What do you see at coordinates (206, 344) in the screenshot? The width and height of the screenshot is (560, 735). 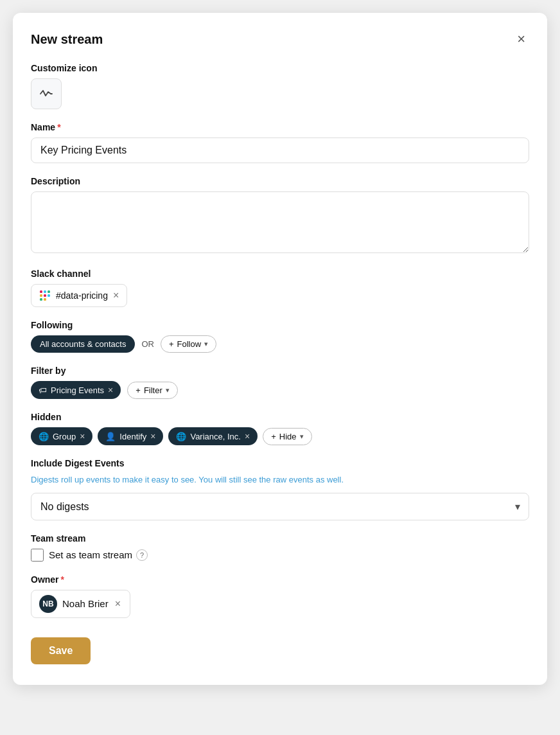 I see `follow-chevron-icon: ▾` at bounding box center [206, 344].